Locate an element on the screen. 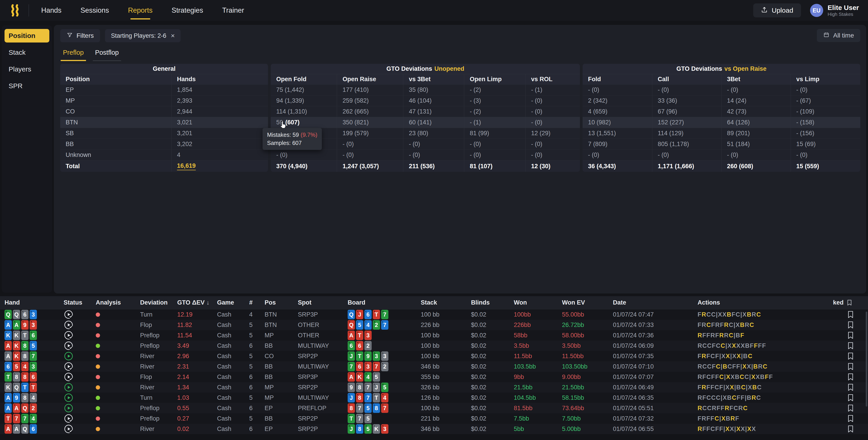  cell-mp-call: 33 (36) is located at coordinates (687, 101).